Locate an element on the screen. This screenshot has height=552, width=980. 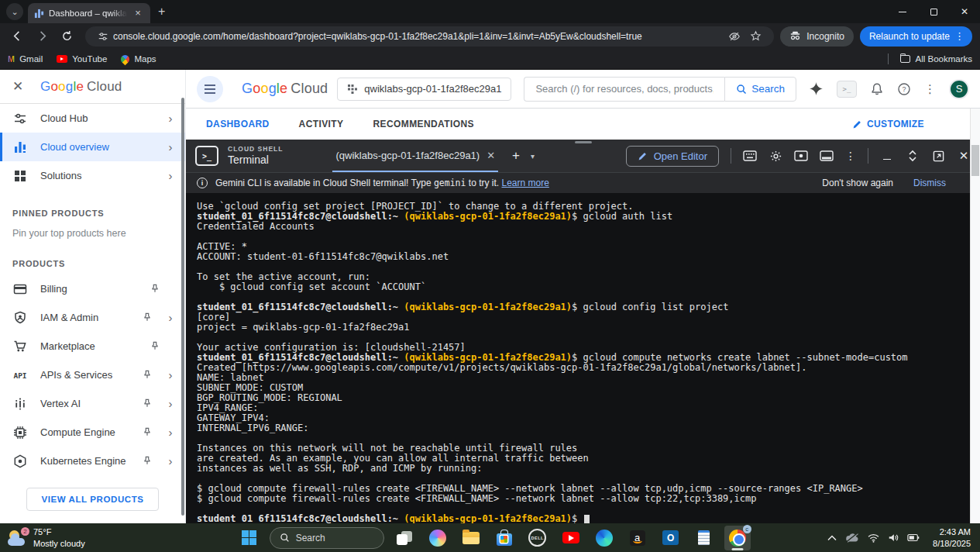
site-settings-icon is located at coordinates (103, 36).